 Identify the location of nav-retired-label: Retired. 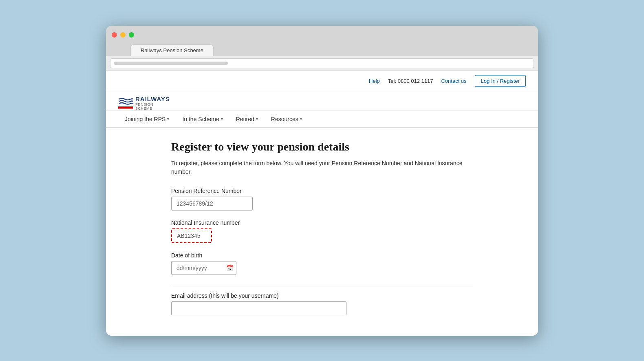
(245, 119).